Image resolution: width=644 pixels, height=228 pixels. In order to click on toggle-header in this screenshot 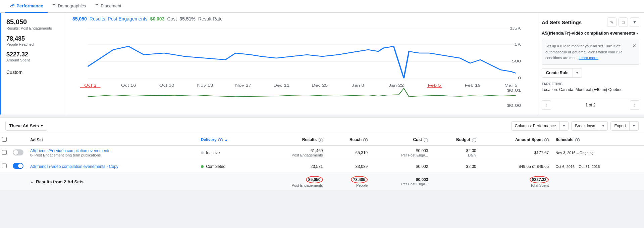, I will do `click(18, 140)`.